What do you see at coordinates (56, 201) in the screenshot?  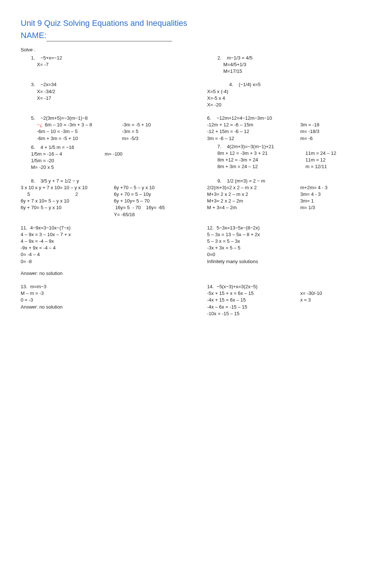 I see `problem-step: 6y + 7 x 10= 5 – y x 10` at bounding box center [56, 201].